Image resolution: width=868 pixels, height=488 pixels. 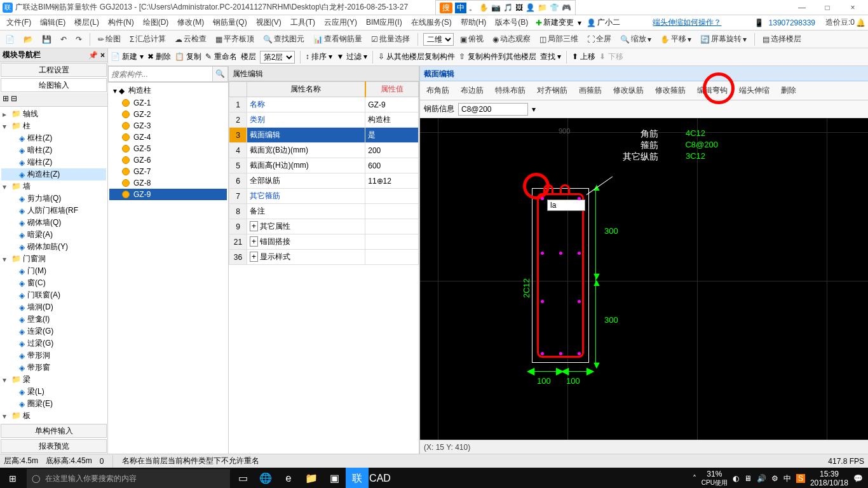 I want to click on property-row: 2类别构造柱, so click(x=324, y=120).